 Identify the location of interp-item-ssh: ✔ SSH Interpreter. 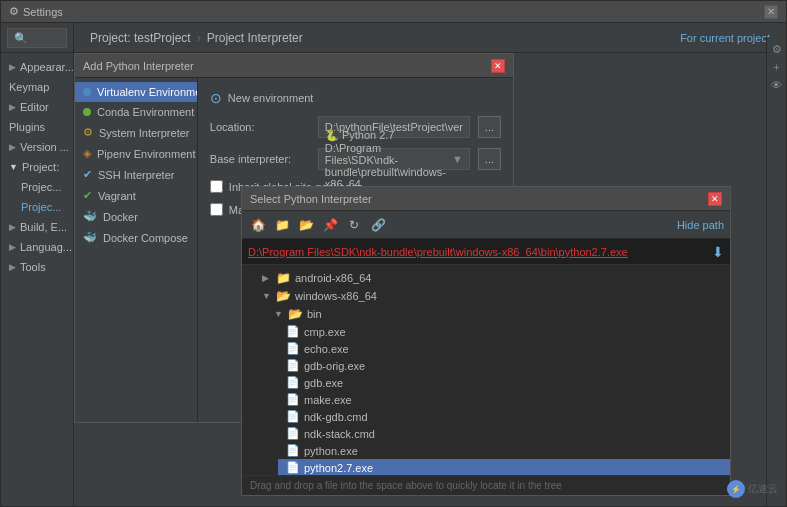
(136, 174).